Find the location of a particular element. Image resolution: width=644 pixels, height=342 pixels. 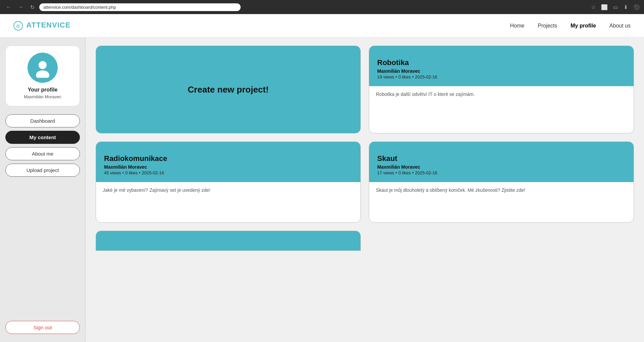

radiokomunikace-likes: 0 likes is located at coordinates (132, 173).